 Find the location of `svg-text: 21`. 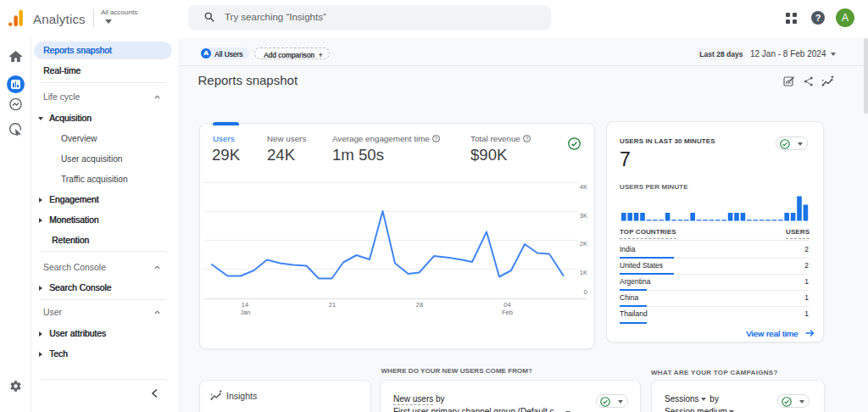

svg-text: 21 is located at coordinates (332, 305).